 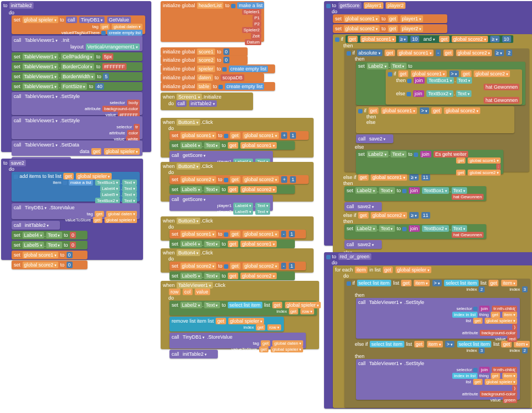 I want to click on gs-if4: if get global score1 > get global score2…, so click(x=435, y=120).